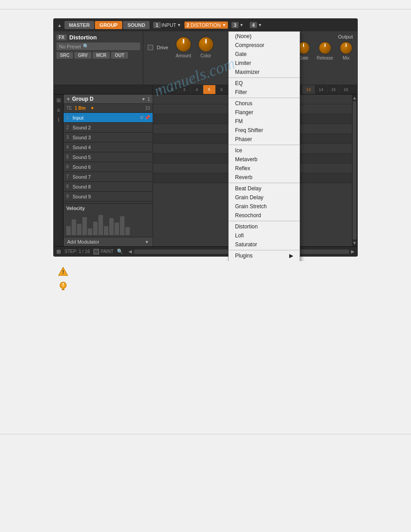 Image resolution: width=411 pixels, height=532 pixels. I want to click on menu-item-chorus: Chorus, so click(264, 103).